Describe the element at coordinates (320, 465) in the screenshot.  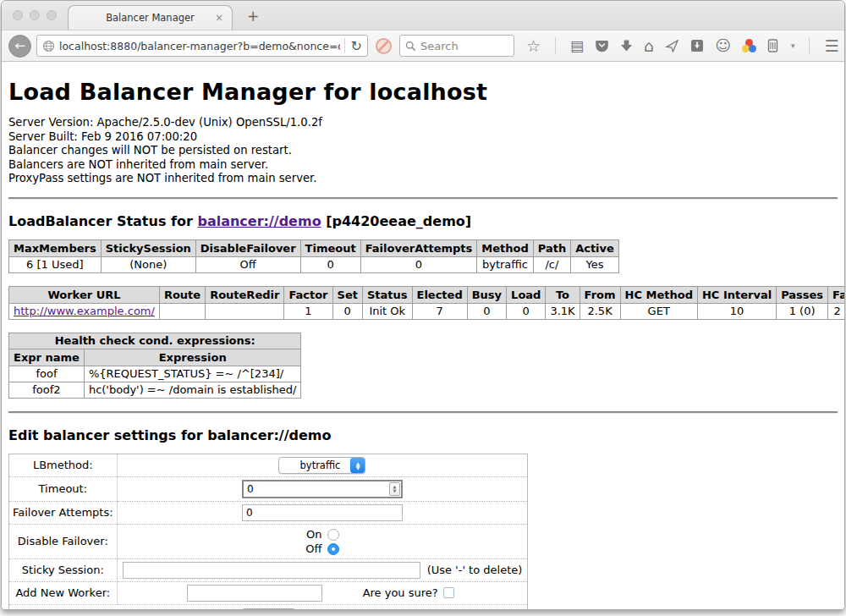
I see `lbmethod-selected-value: bytraffic` at that location.